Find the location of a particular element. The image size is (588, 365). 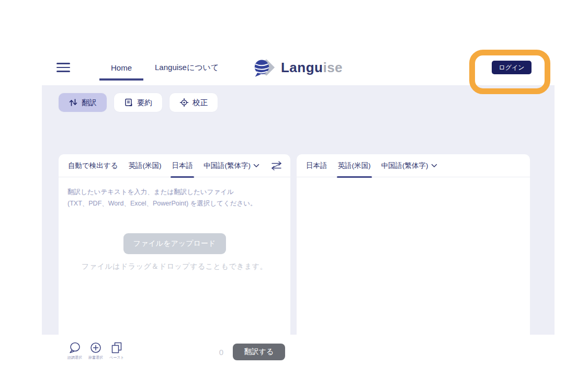

nav-link-about: Languiseについて is located at coordinates (187, 67).